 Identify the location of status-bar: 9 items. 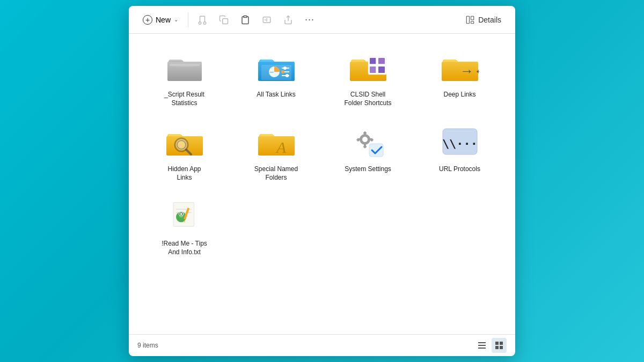
(322, 345).